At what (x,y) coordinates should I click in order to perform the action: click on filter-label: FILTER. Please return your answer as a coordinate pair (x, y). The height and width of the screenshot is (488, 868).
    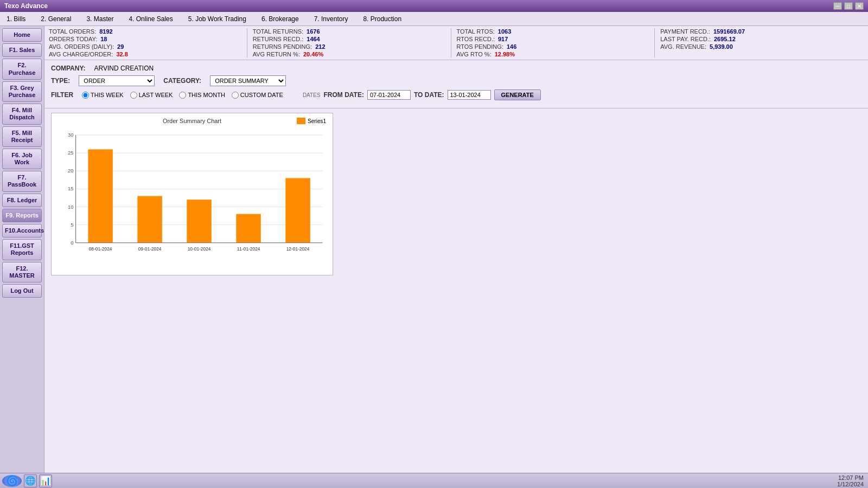
    Looking at the image, I should click on (62, 95).